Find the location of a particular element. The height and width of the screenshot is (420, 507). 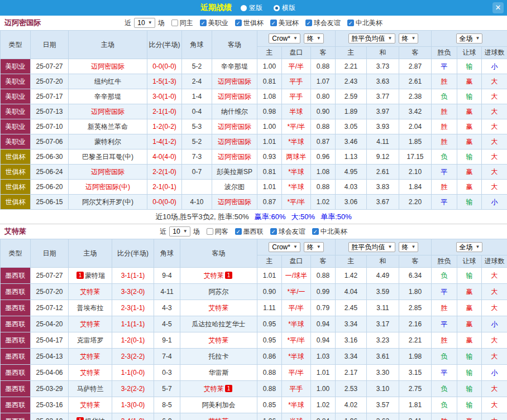

score-cell: 1-2(0-2) is located at coordinates (165, 127).